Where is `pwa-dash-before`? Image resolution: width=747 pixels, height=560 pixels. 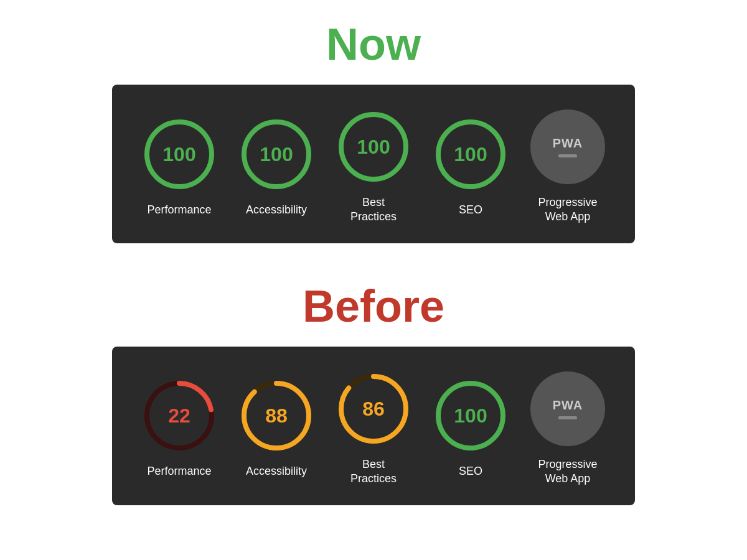 pwa-dash-before is located at coordinates (568, 418).